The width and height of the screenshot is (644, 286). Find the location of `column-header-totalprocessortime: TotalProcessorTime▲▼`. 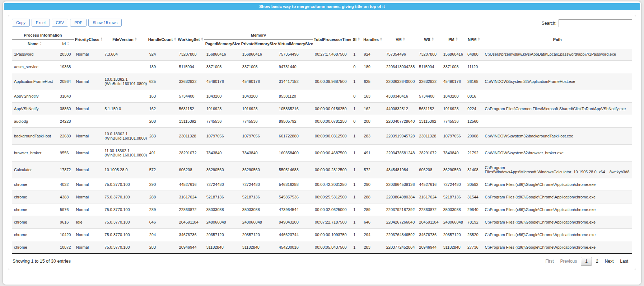

column-header-totalprocessortime: TotalProcessorTime▲▼ is located at coordinates (332, 39).